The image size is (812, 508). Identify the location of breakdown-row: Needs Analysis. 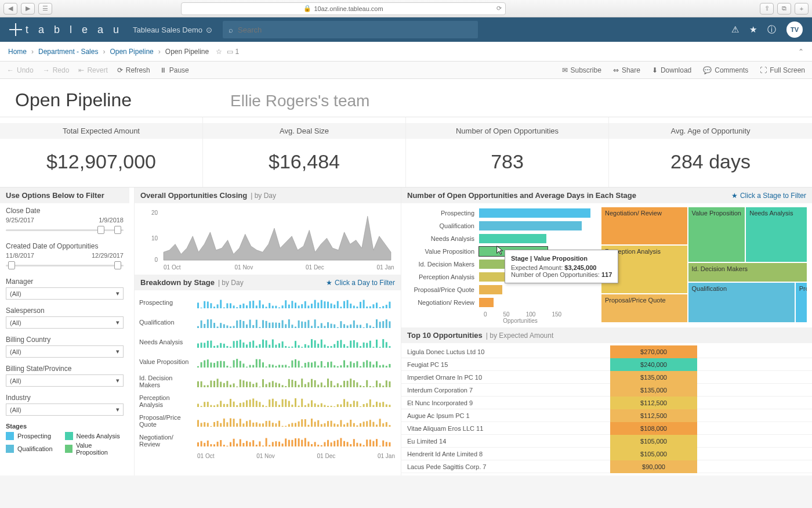
(268, 342).